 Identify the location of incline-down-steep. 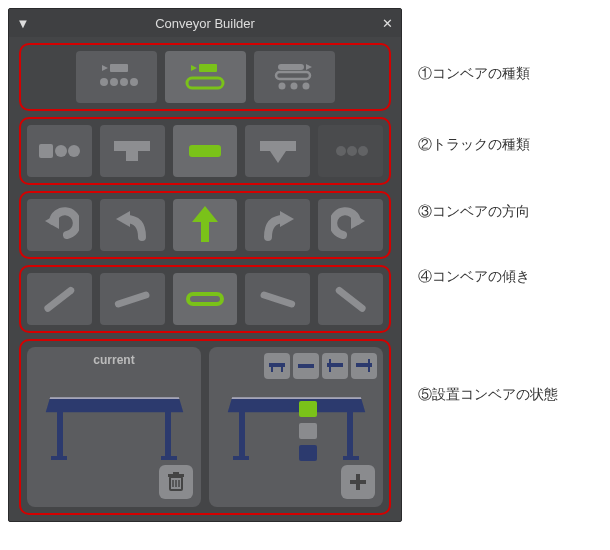
(60, 299).